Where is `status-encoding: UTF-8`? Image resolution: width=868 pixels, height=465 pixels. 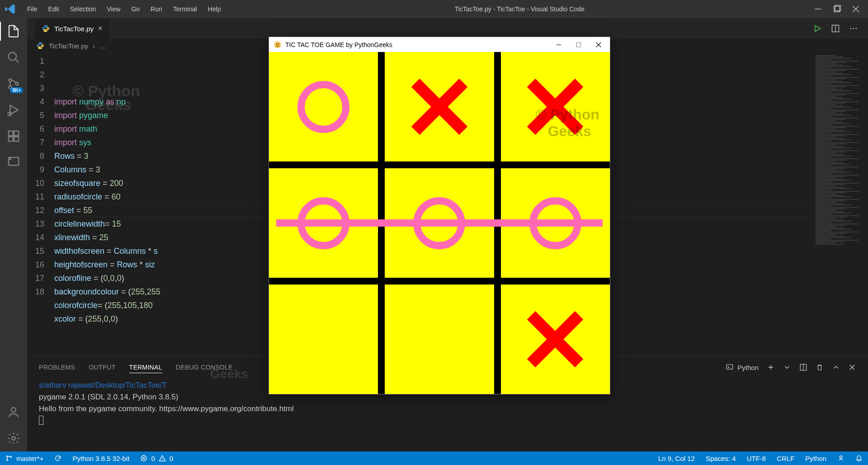
status-encoding: UTF-8 is located at coordinates (757, 459).